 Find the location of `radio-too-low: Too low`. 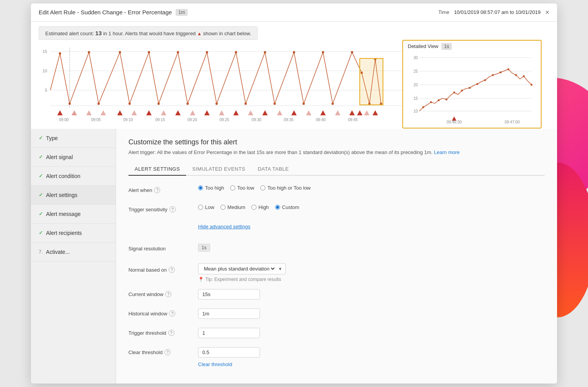

radio-too-low: Too low is located at coordinates (242, 188).